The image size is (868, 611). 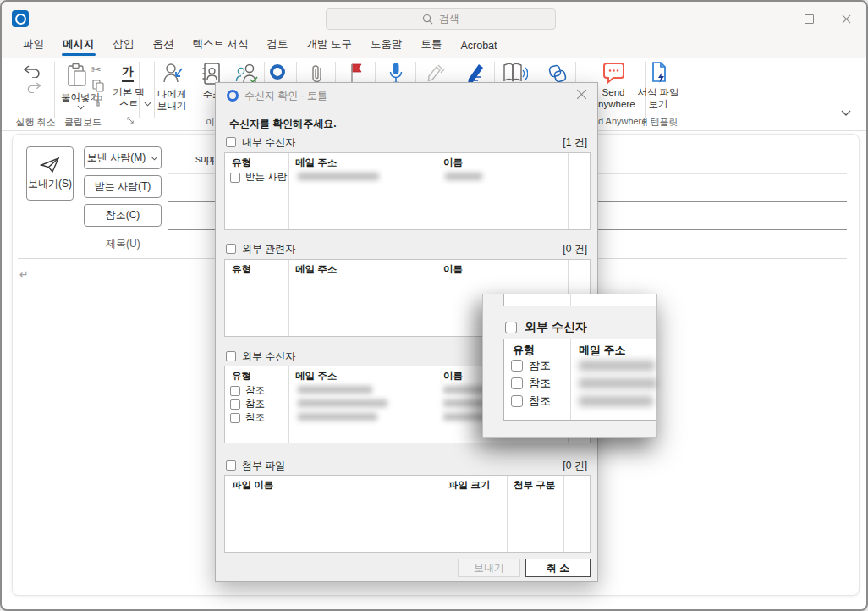 I want to click on basic-text-icon: 가, so click(x=128, y=73).